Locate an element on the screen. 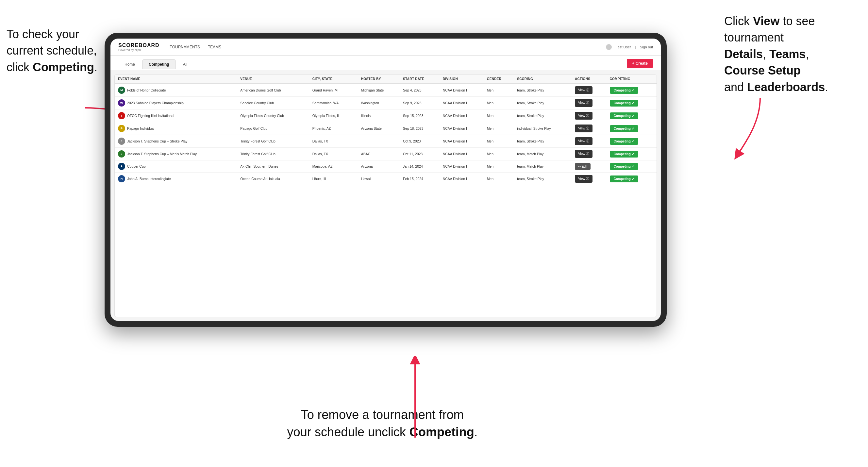  nav-links: TOURNAMENTS TEAMS is located at coordinates (388, 47).